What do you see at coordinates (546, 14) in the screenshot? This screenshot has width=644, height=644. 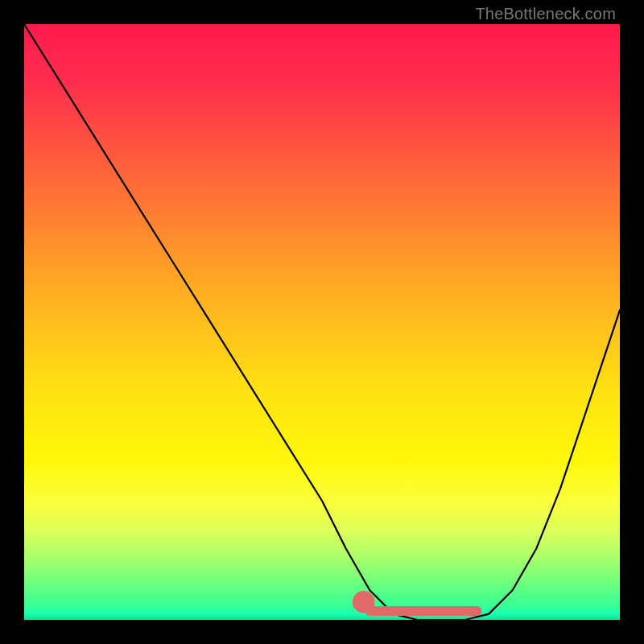 I see `attribution-label: TheBottleneck.com` at bounding box center [546, 14].